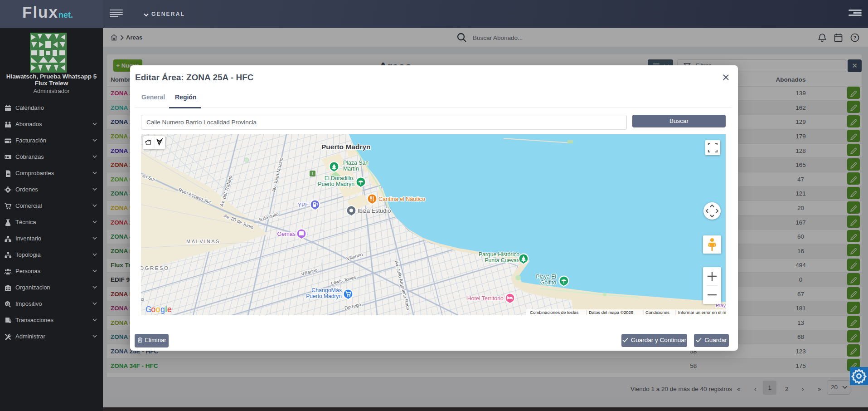  Describe the element at coordinates (166, 309) in the screenshot. I see `svg-text: l` at that location.